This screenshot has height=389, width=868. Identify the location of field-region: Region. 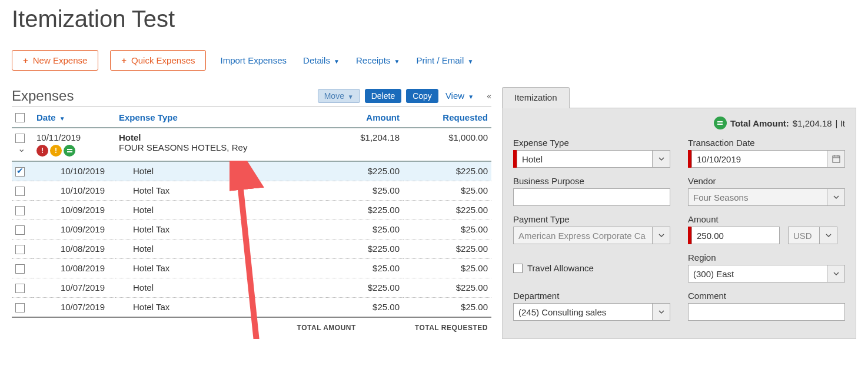
(766, 267).